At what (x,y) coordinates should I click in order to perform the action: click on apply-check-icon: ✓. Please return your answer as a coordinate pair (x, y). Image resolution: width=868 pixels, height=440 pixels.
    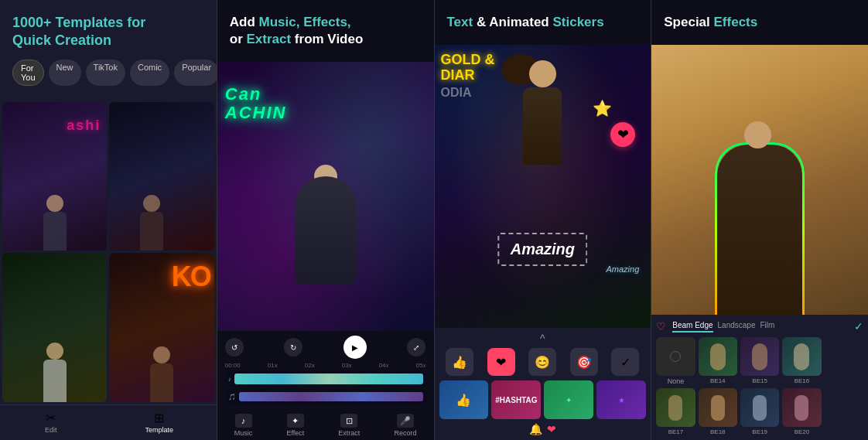
    Looking at the image, I should click on (859, 326).